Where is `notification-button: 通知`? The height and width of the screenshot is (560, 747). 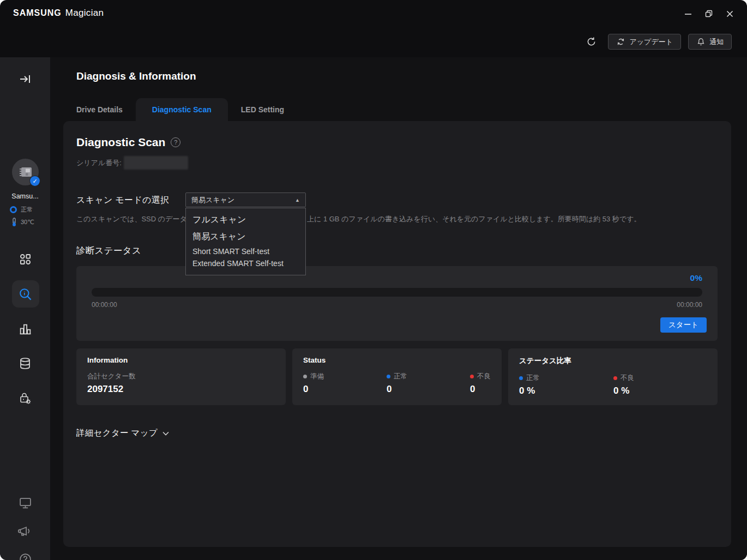 notification-button: 通知 is located at coordinates (710, 41).